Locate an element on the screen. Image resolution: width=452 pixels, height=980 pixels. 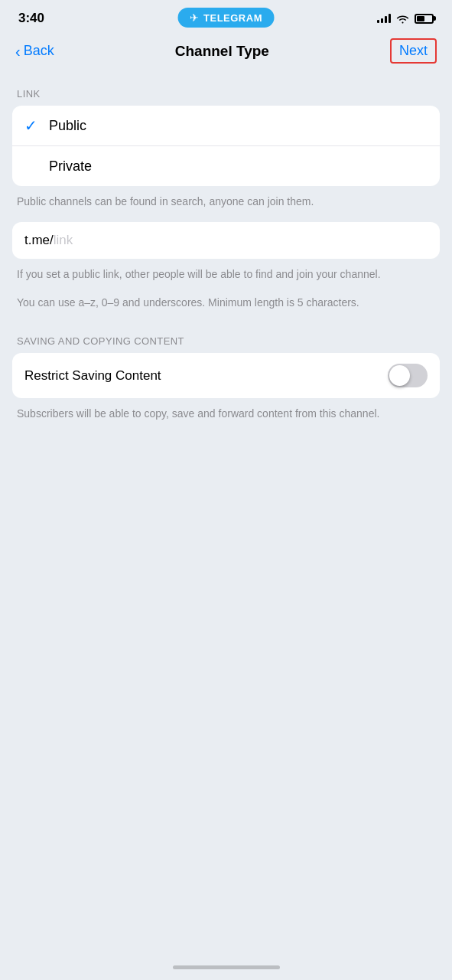
link-input-container: t.me/ is located at coordinates (226, 240).